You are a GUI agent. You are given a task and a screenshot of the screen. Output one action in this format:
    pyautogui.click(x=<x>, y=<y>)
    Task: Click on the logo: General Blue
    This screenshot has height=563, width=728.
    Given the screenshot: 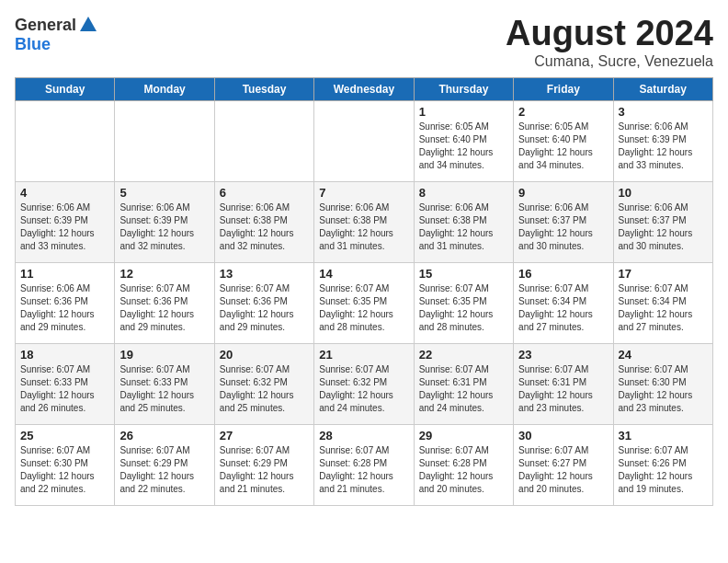 What is the action you would take?
    pyautogui.click(x=57, y=35)
    